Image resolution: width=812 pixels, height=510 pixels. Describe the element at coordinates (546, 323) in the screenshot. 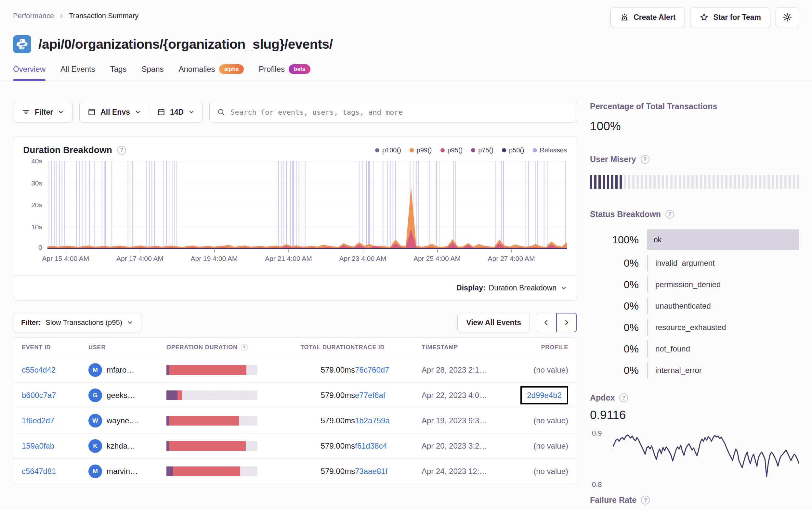

I see `previous-page-button` at that location.